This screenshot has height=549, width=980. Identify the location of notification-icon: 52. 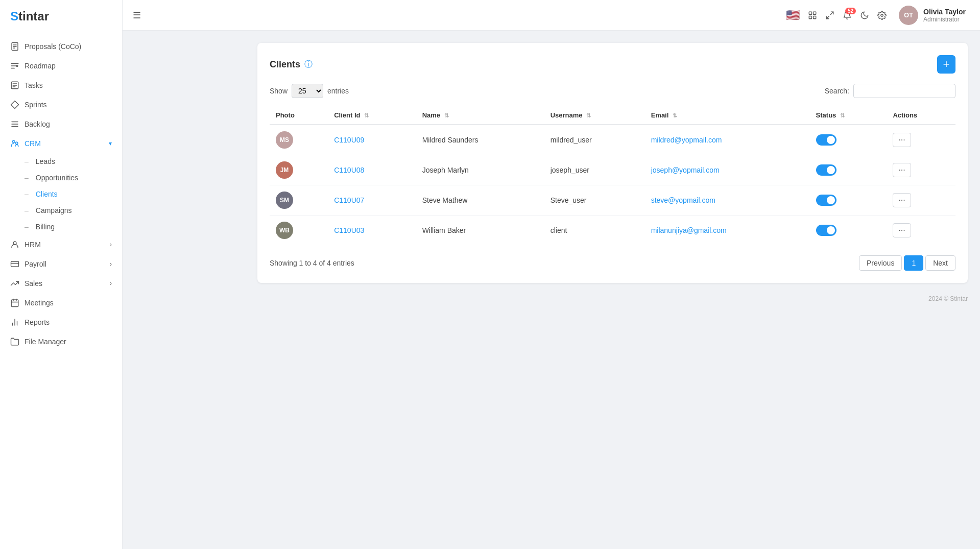
(847, 15).